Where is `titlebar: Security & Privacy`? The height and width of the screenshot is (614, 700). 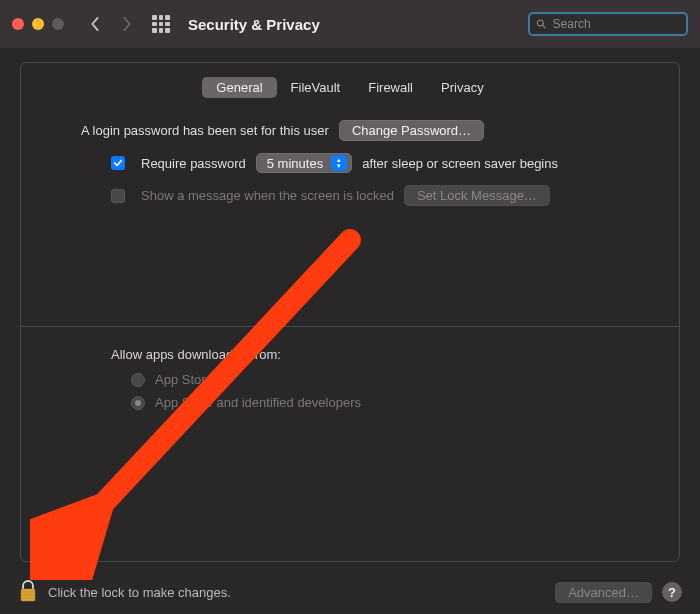 titlebar: Security & Privacy is located at coordinates (350, 24).